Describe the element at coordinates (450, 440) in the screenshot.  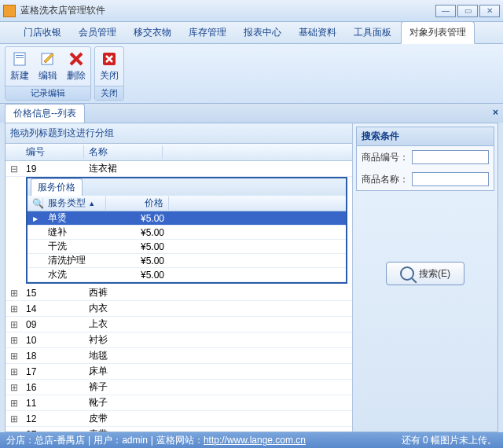
I see `status-upload: 还有 0 幅图片未上传。` at that location.